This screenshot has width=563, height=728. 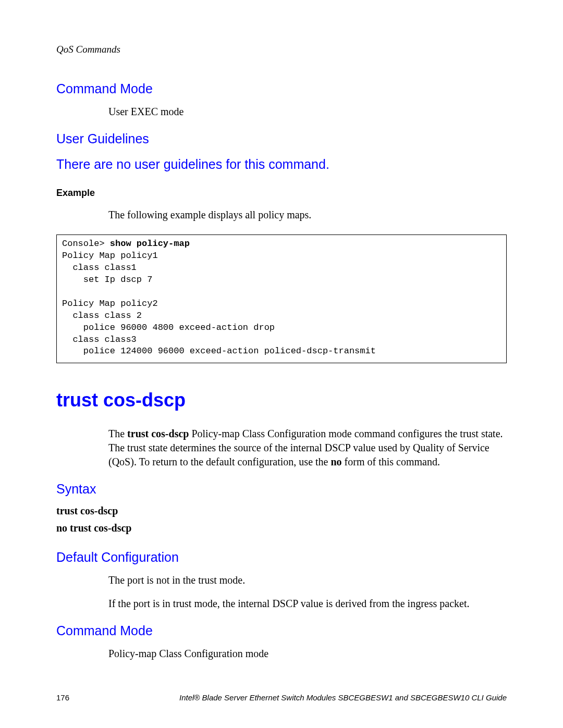 I want to click on syntax-line-1: trust cos-dscp, so click(x=282, y=511).